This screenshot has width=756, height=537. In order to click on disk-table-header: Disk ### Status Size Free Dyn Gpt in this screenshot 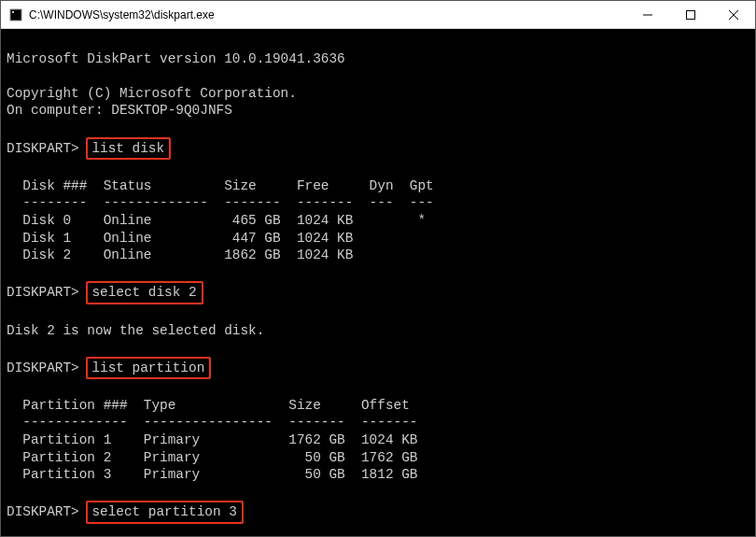, I will do `click(220, 186)`.